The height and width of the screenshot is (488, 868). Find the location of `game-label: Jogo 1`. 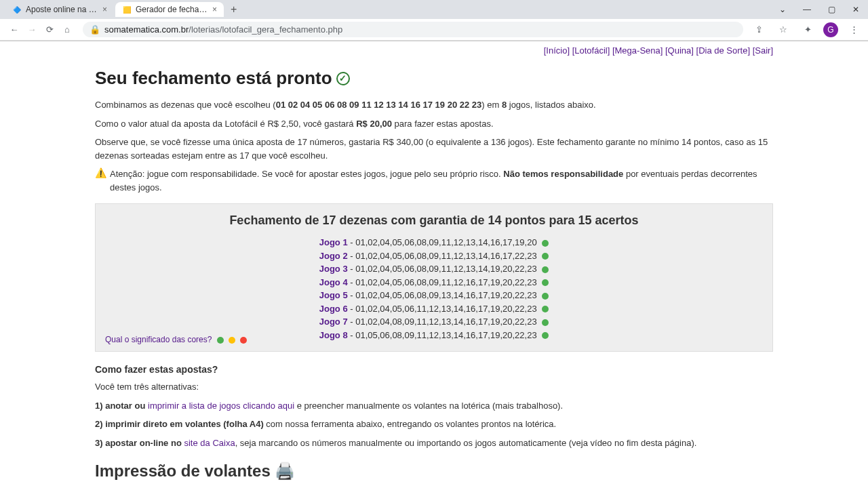

game-label: Jogo 1 is located at coordinates (334, 243).